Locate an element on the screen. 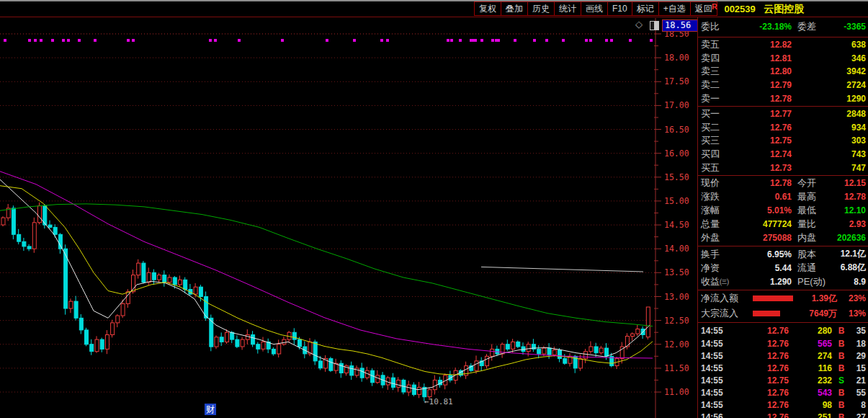 Image resolution: width=868 pixels, height=418 pixels. trade-tick-row: 14:5512.7698B8 is located at coordinates (784, 405).